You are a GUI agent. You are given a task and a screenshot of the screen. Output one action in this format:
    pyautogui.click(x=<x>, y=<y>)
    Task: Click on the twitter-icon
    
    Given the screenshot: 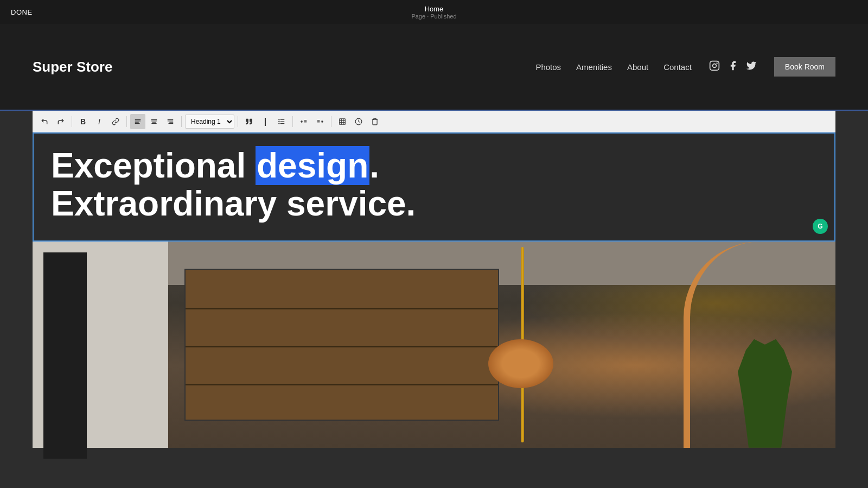 What is the action you would take?
    pyautogui.click(x=751, y=67)
    